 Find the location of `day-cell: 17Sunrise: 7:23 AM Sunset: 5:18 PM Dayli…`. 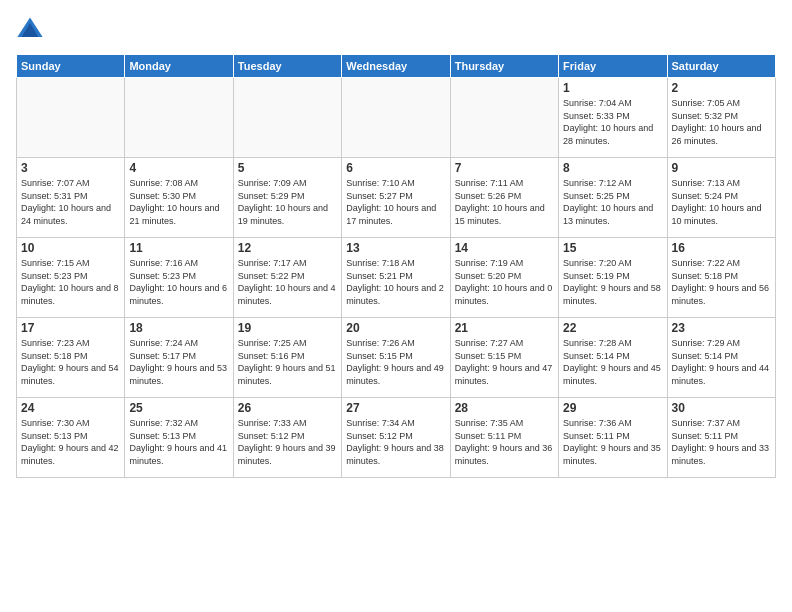

day-cell: 17Sunrise: 7:23 AM Sunset: 5:18 PM Dayli… is located at coordinates (71, 358).